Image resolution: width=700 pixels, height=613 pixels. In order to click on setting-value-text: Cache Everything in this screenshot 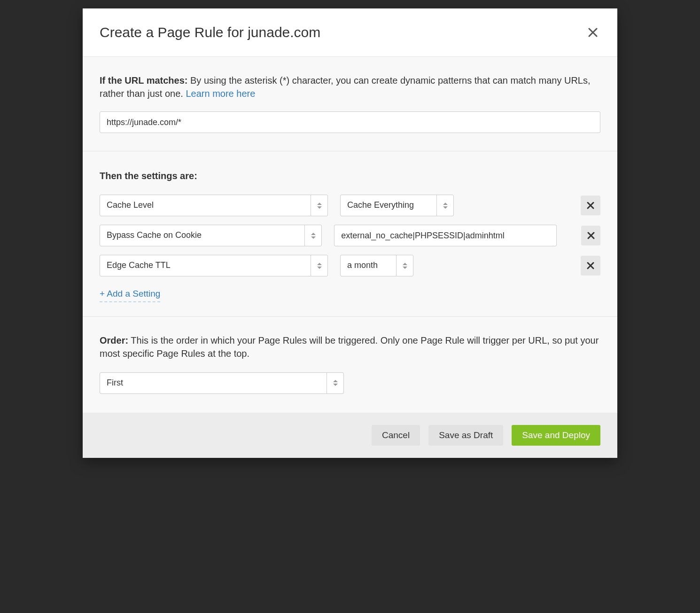, I will do `click(389, 205)`.